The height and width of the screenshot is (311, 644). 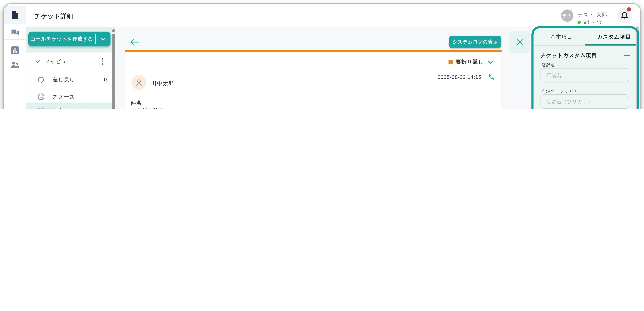 What do you see at coordinates (592, 14) in the screenshot?
I see `user-name: テスト 太郎` at bounding box center [592, 14].